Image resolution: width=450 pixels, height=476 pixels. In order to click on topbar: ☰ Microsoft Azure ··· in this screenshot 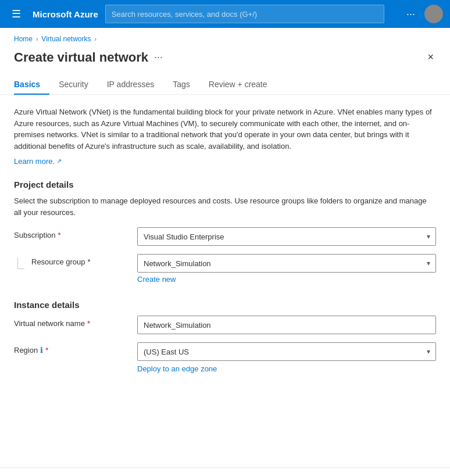, I will do `click(225, 14)`.